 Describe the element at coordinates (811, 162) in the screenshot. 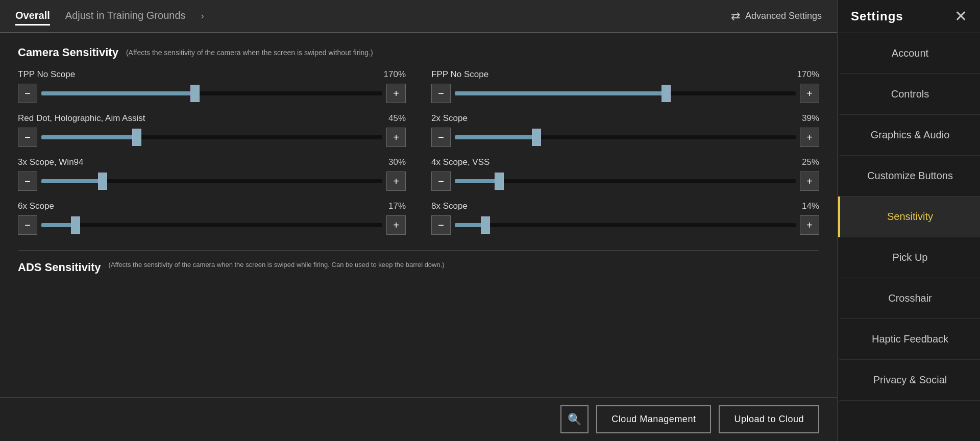

I see `slider-4x-value: 25%` at that location.